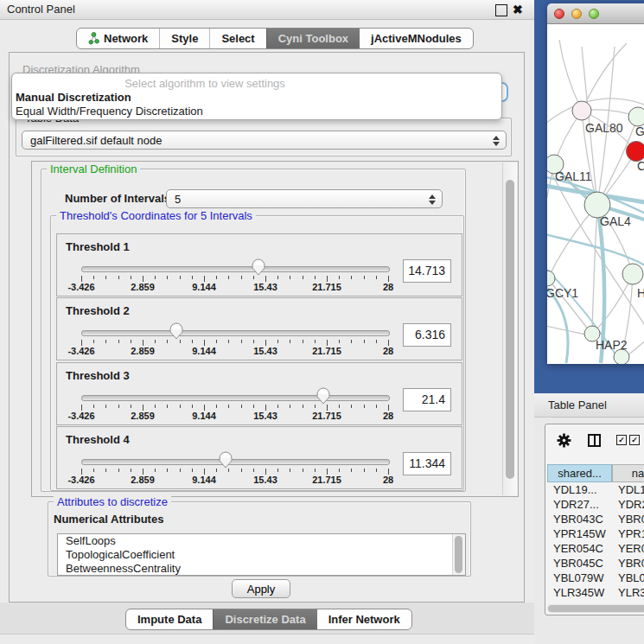  I want to click on table-row: YLR345WYLR3, so click(596, 593).